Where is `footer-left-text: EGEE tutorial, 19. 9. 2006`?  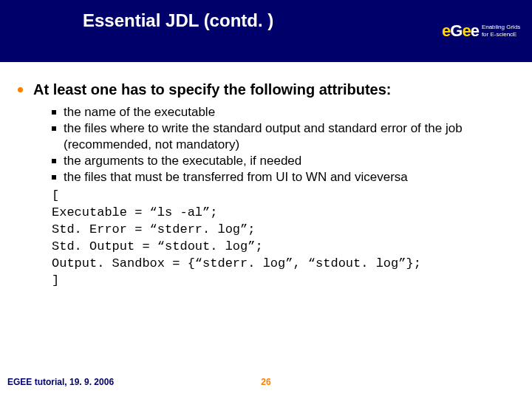
footer-left-text: EGEE tutorial, 19. 9. 2006 is located at coordinates (61, 382).